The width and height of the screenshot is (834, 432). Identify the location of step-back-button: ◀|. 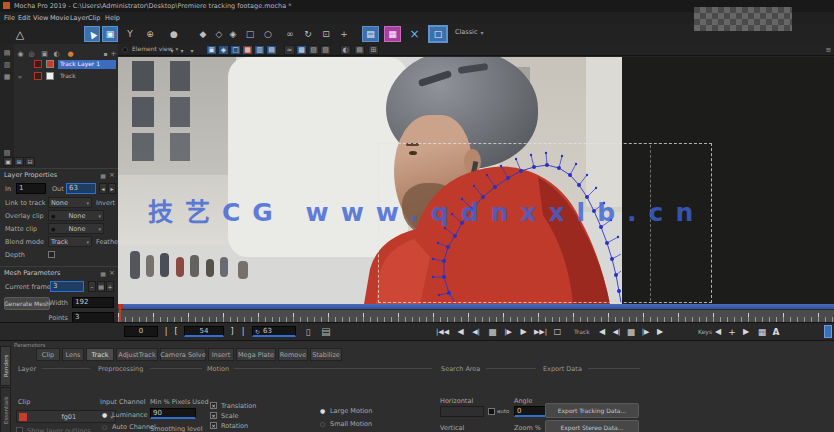
(476, 332).